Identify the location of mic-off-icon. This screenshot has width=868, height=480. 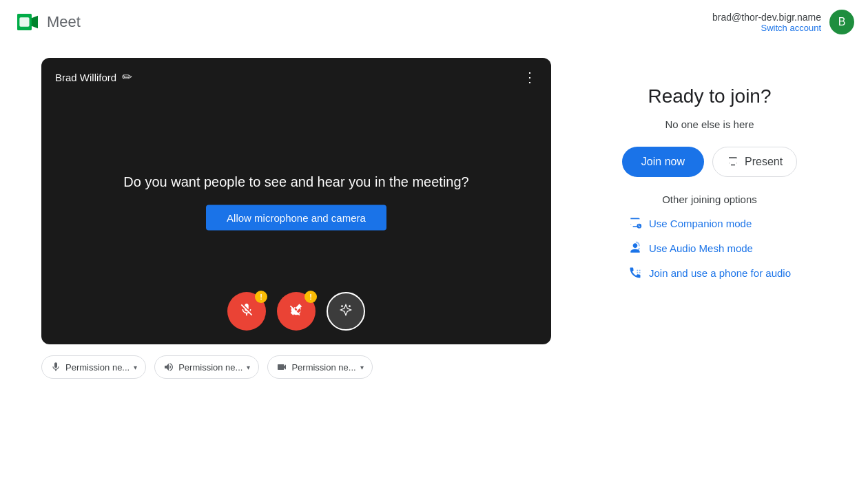
(247, 311).